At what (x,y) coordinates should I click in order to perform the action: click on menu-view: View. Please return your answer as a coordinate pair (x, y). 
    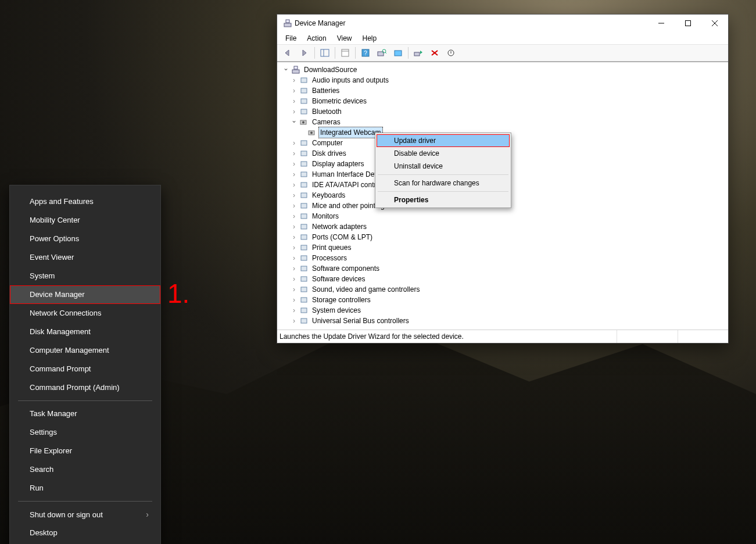
    Looking at the image, I should click on (345, 38).